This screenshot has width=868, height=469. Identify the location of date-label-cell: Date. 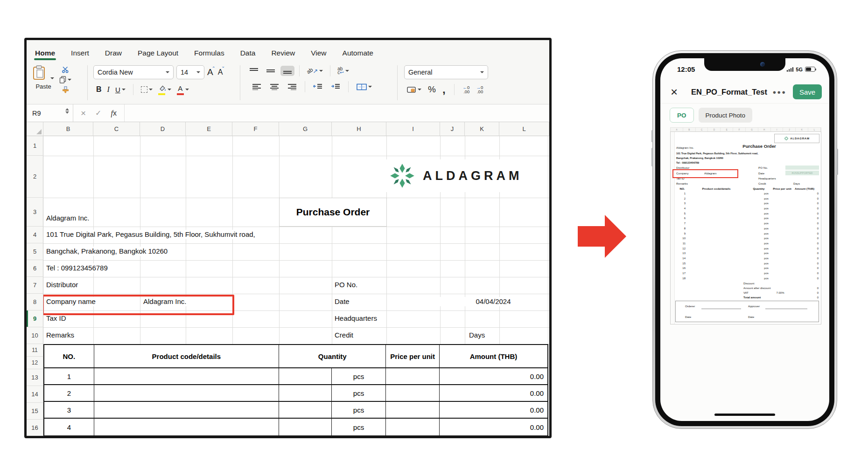
(342, 302).